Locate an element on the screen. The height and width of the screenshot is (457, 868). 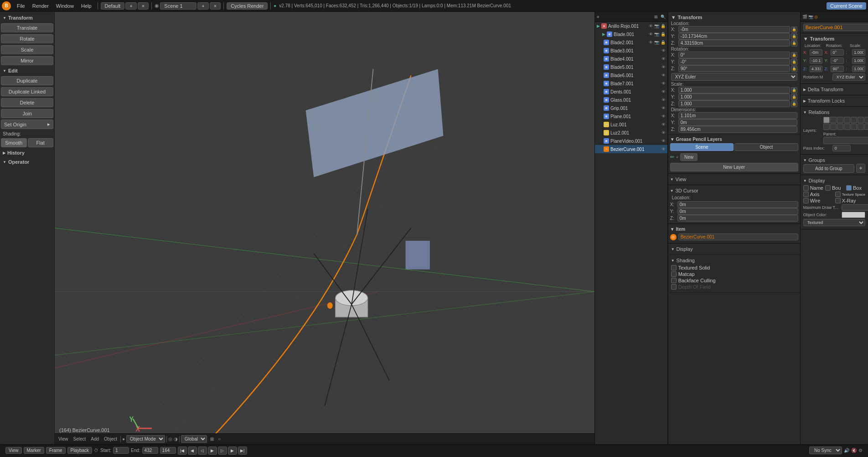
location-y-input is located at coordinates (734, 36).